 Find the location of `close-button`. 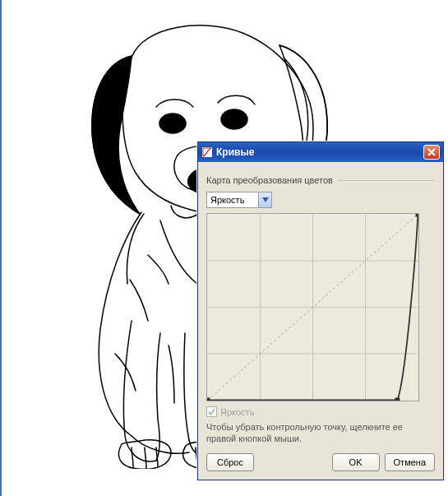

close-button is located at coordinates (432, 152).